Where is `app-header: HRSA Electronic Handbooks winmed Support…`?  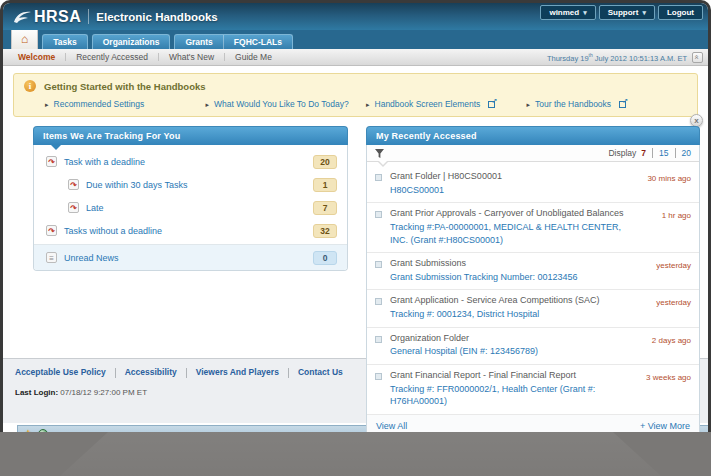
app-header: HRSA Electronic Handbooks winmed Support… is located at coordinates (356, 16).